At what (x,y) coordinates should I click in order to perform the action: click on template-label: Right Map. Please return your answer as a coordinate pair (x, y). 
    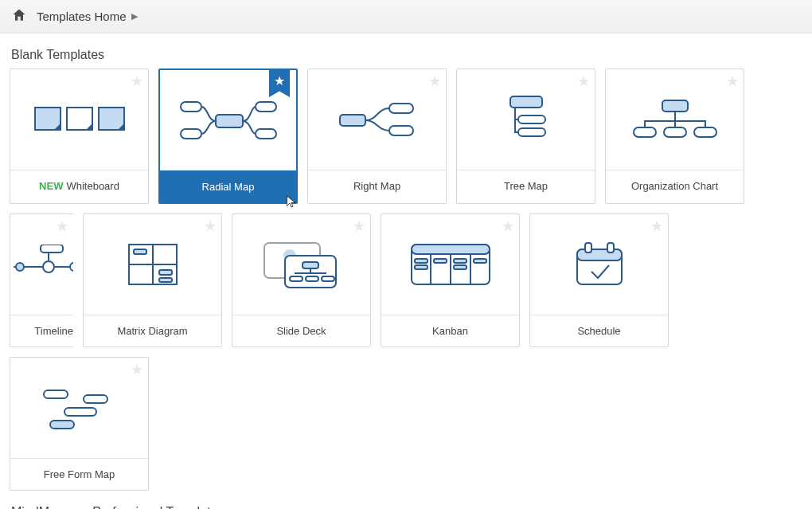
    Looking at the image, I should click on (377, 186).